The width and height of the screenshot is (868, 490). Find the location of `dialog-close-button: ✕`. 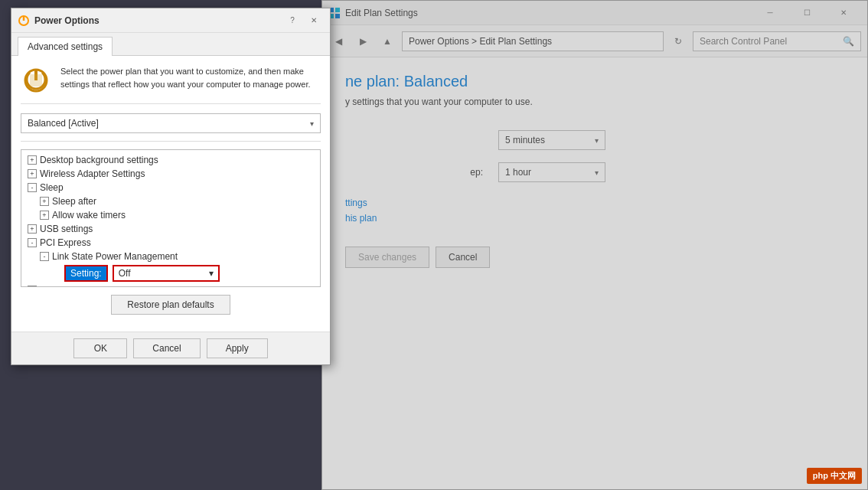

dialog-close-button: ✕ is located at coordinates (314, 21).